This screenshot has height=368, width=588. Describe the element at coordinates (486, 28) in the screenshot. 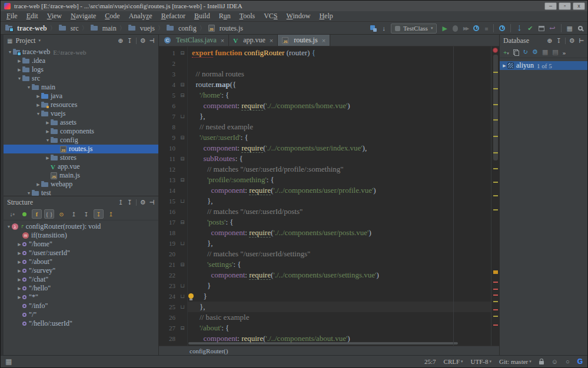

I see `stop-button: ■` at that location.